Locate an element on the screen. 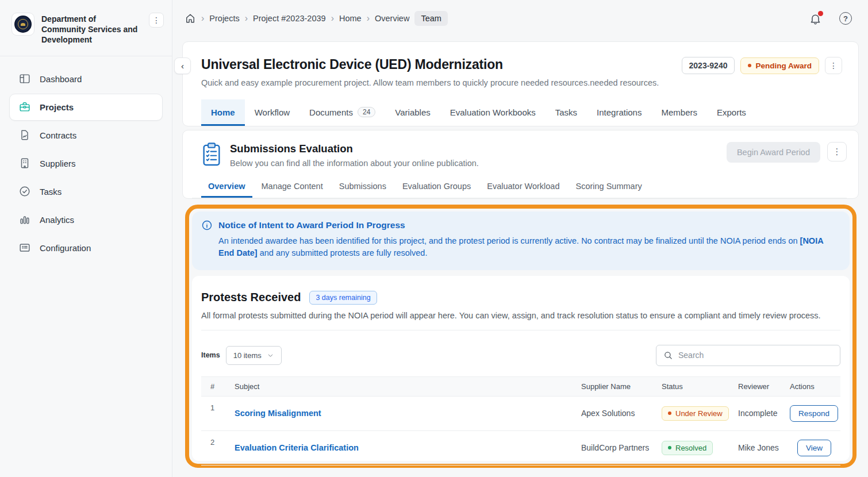 This screenshot has height=477, width=868. submissions-evaluation-card: Submissions Evaluation Below you can fin… is located at coordinates (521, 164).